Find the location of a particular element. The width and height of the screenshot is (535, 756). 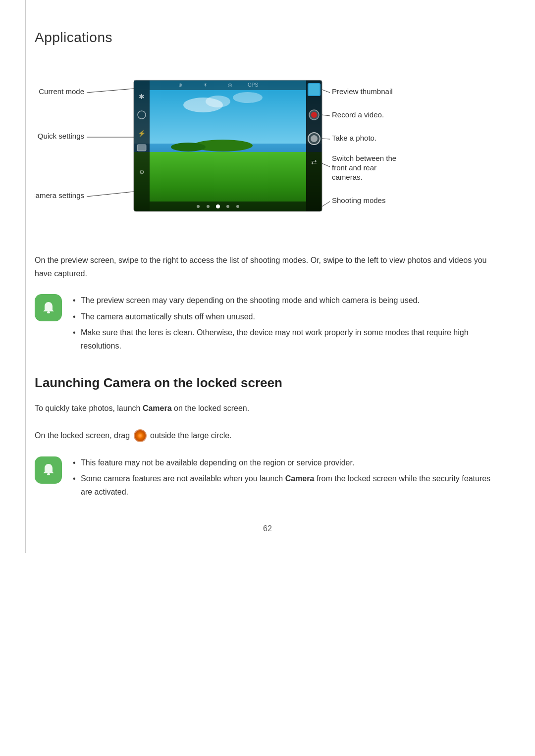

svg-text: Record a video. is located at coordinates (358, 115).